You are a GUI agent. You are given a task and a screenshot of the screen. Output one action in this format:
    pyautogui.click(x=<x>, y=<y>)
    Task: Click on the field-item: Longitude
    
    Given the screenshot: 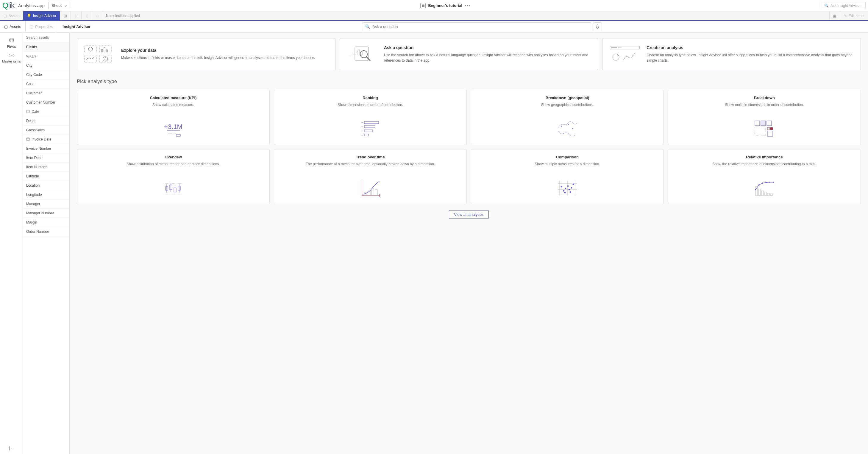 What is the action you would take?
    pyautogui.click(x=46, y=195)
    